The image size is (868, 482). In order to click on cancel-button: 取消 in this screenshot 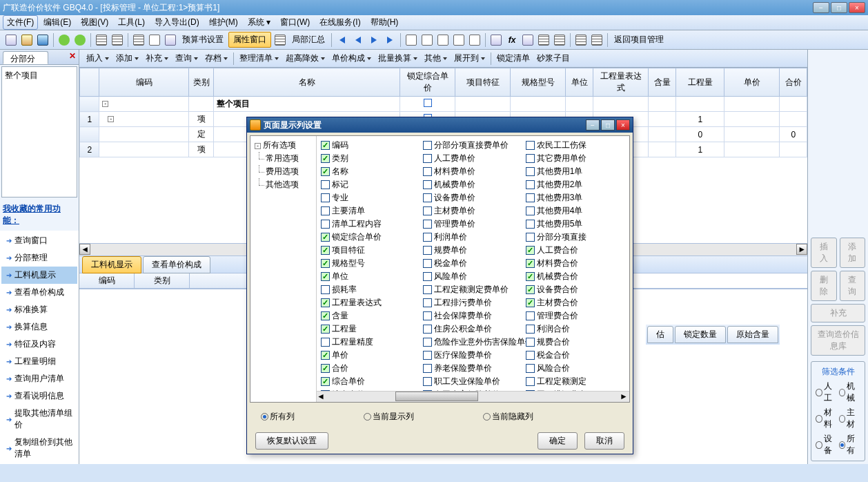, I will do `click(604, 441)`.